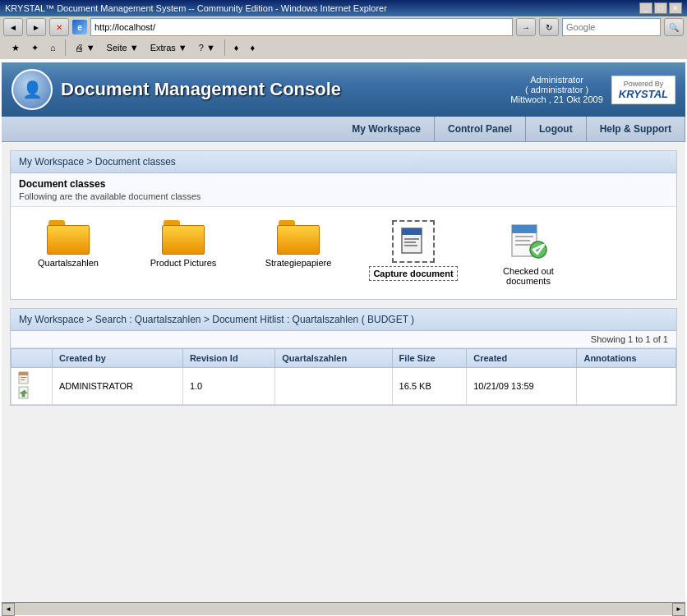 The height and width of the screenshot is (616, 687). What do you see at coordinates (334, 386) in the screenshot?
I see `cell-quartalszahlen` at bounding box center [334, 386].